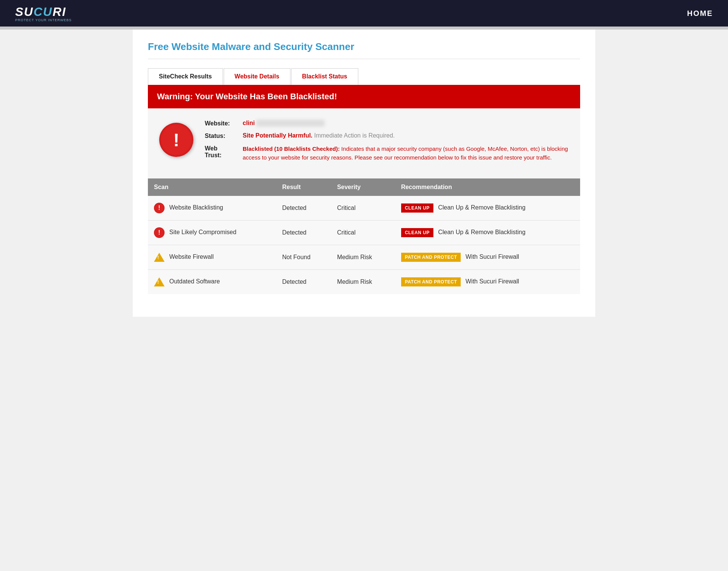  I want to click on site-url: clini, so click(249, 123).